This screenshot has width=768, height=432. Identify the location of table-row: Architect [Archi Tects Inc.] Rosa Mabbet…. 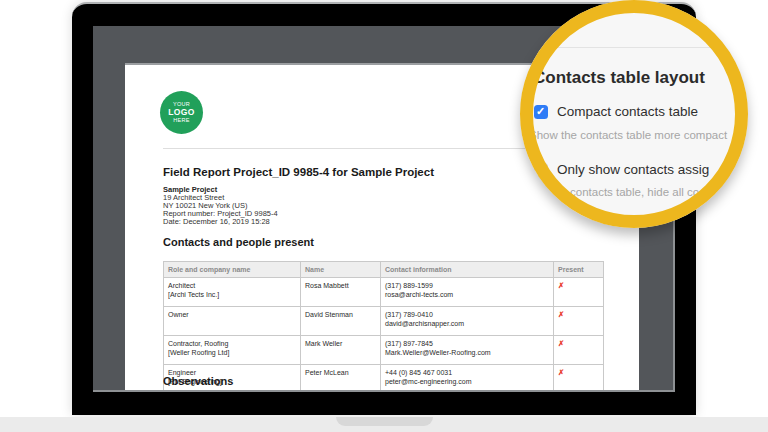
(384, 292).